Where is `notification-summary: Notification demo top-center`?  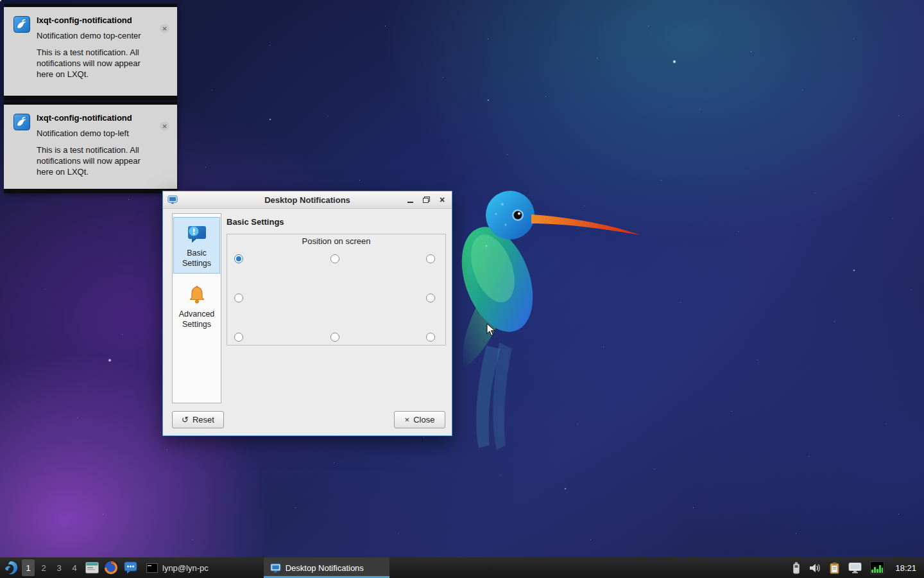
notification-summary: Notification demo top-center is located at coordinates (94, 36).